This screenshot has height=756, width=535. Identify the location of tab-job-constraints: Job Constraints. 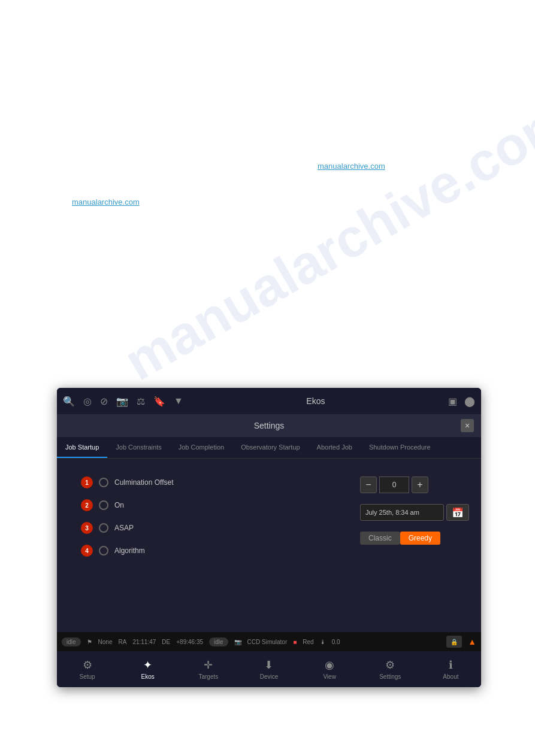
(138, 448).